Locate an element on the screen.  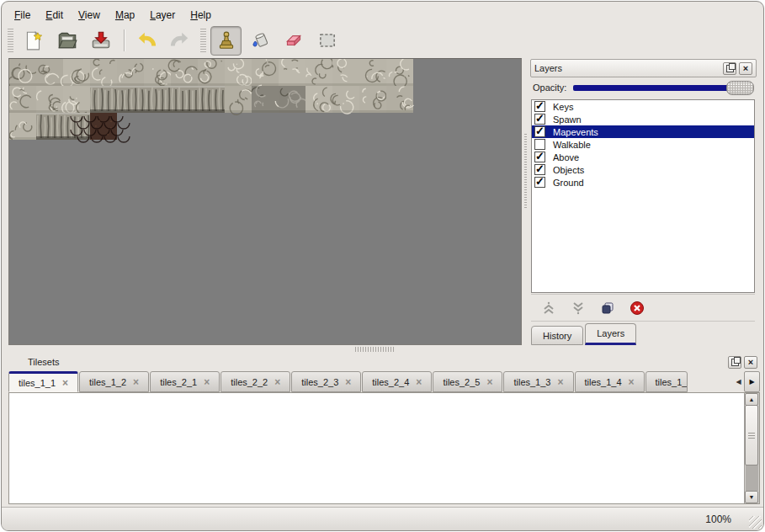
tileset-tab-tiles_2_3: tiles_2_3 is located at coordinates (327, 382).